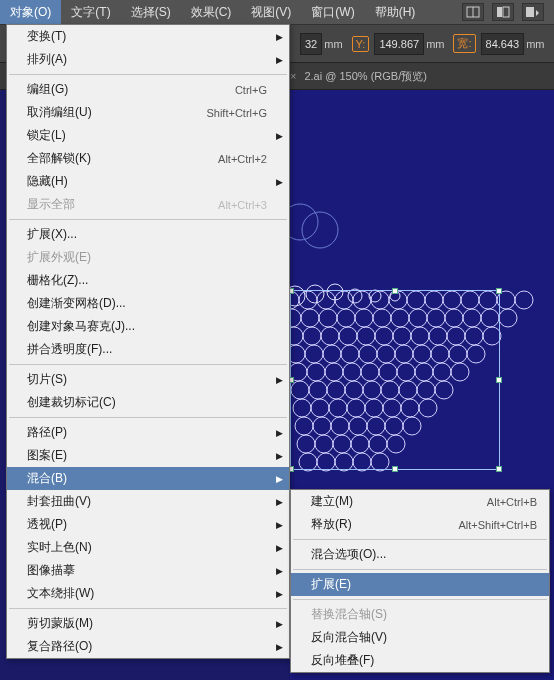 The image size is (554, 680). What do you see at coordinates (396, 12) in the screenshot?
I see `menu-帮助: 帮助(H)` at bounding box center [396, 12].